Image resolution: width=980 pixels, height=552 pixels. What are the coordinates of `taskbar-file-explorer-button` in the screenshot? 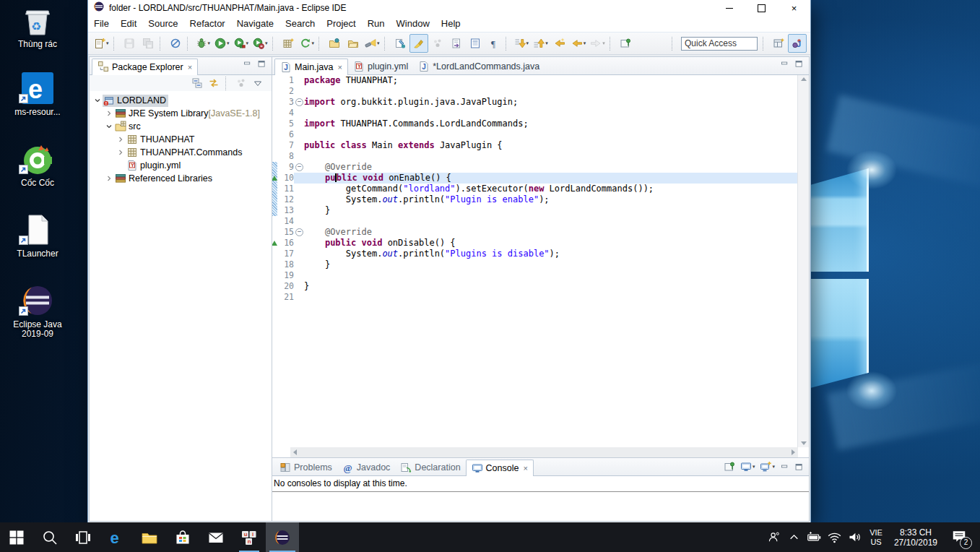 It's located at (149, 538).